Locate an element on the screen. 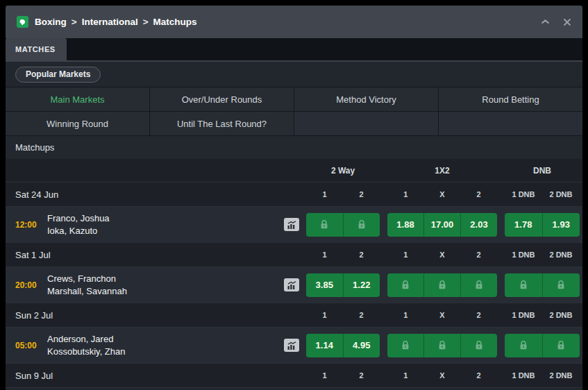 The height and width of the screenshot is (390, 588). odds-group-2way is located at coordinates (343, 225).